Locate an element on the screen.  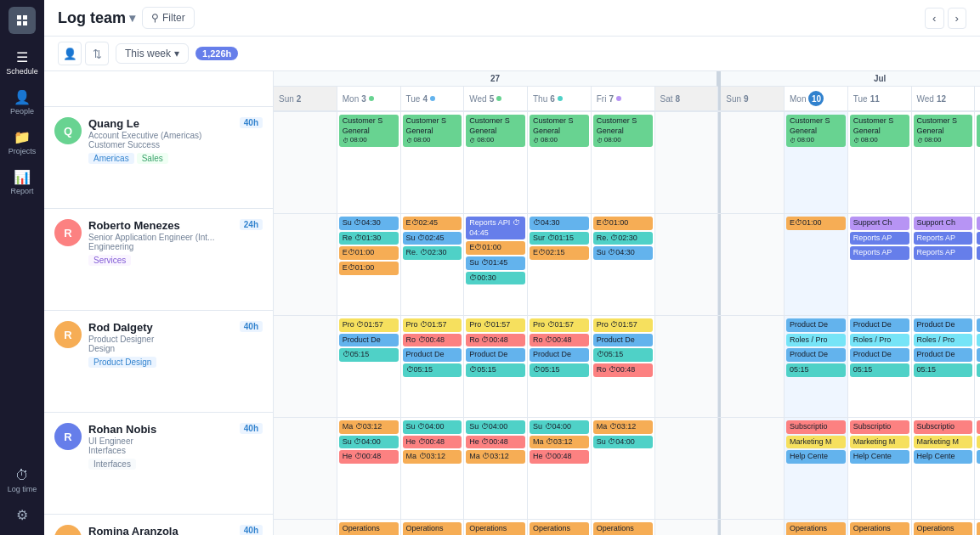
cell-rod-tue4: Pro ⏱01:57 Ro ⏱00:48 Product De ⏱05:15 is located at coordinates (433, 367).